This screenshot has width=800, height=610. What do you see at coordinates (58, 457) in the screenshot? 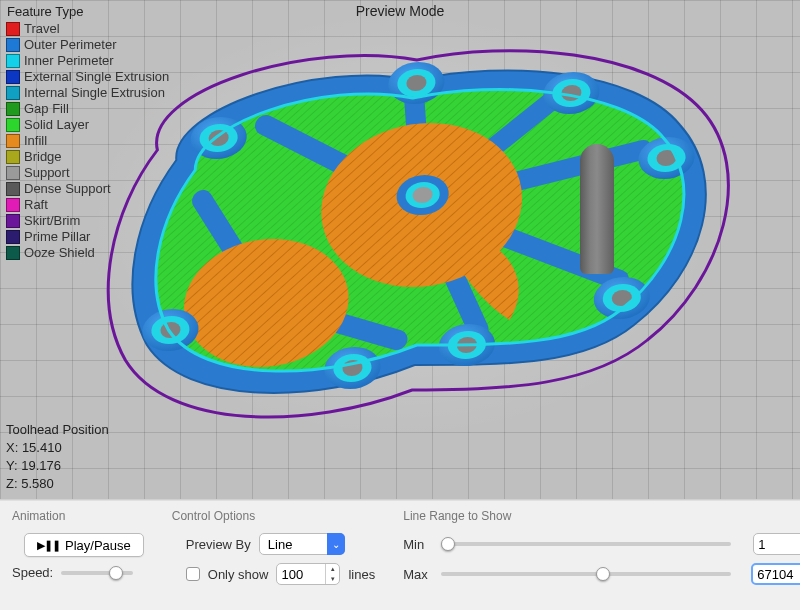
I see `toolhead-position: Toolhead Position X: 15.410 Y: 19.176 Z:…` at bounding box center [58, 457].